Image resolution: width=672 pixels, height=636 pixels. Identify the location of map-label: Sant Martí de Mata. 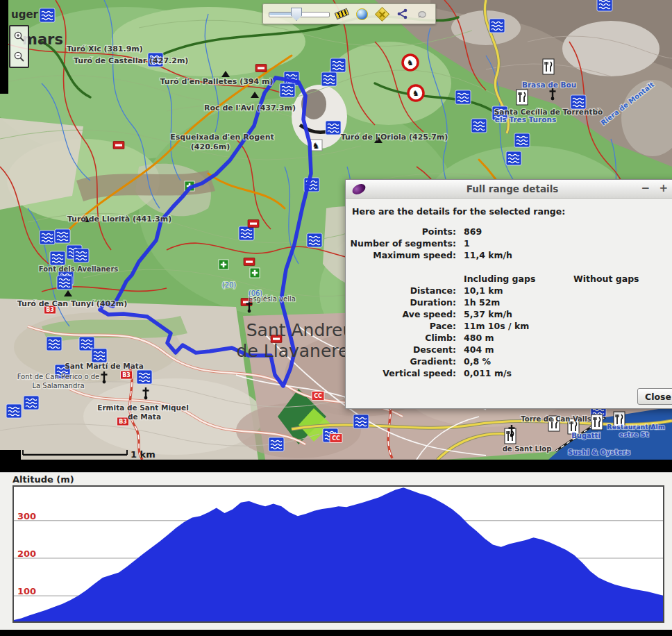
(104, 366).